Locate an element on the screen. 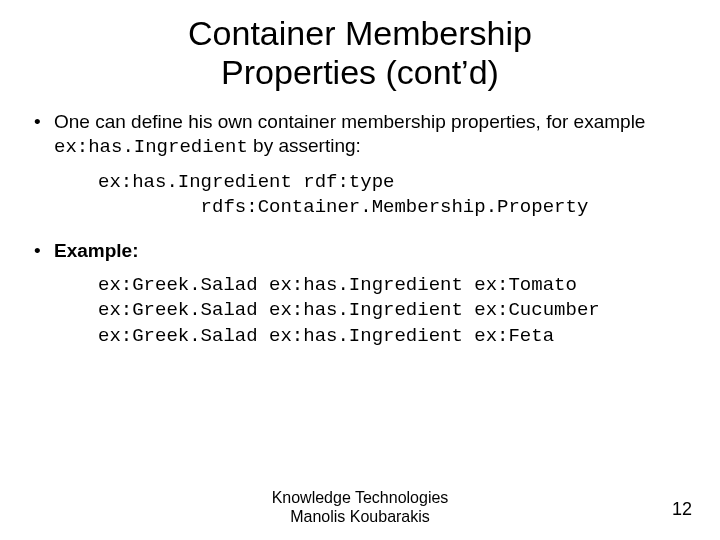  title-line-1: Container Membership is located at coordinates (360, 33).